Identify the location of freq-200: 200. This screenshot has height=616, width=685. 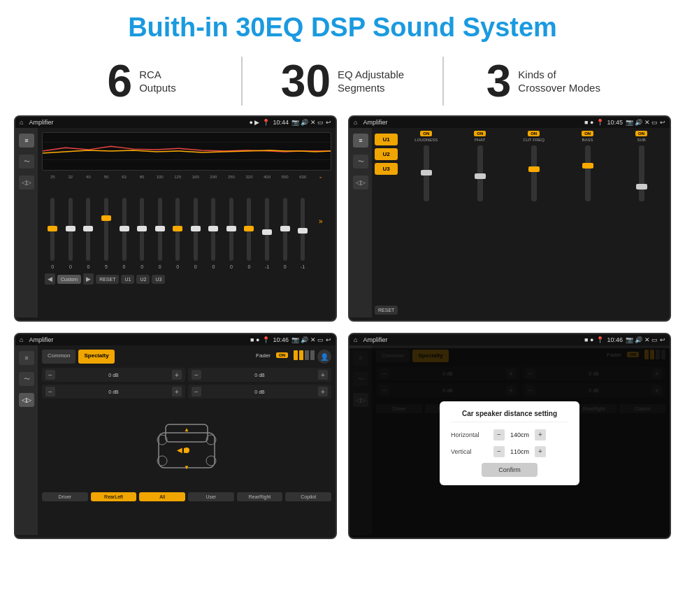
(214, 177).